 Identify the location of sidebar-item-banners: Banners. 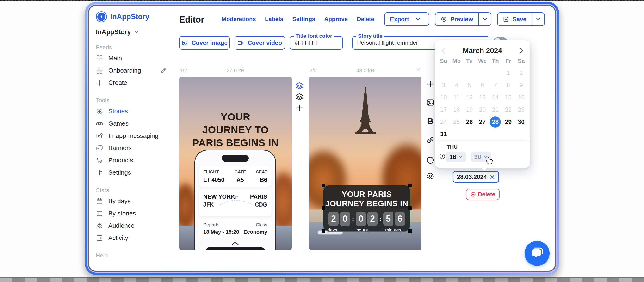
(134, 148).